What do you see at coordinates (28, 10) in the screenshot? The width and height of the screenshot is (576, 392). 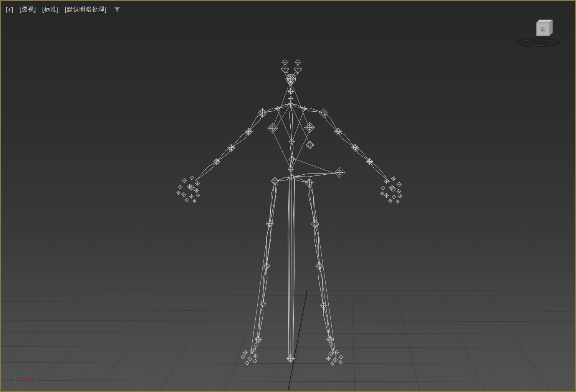 I see `viewport-pov-menu: [透视]` at bounding box center [28, 10].